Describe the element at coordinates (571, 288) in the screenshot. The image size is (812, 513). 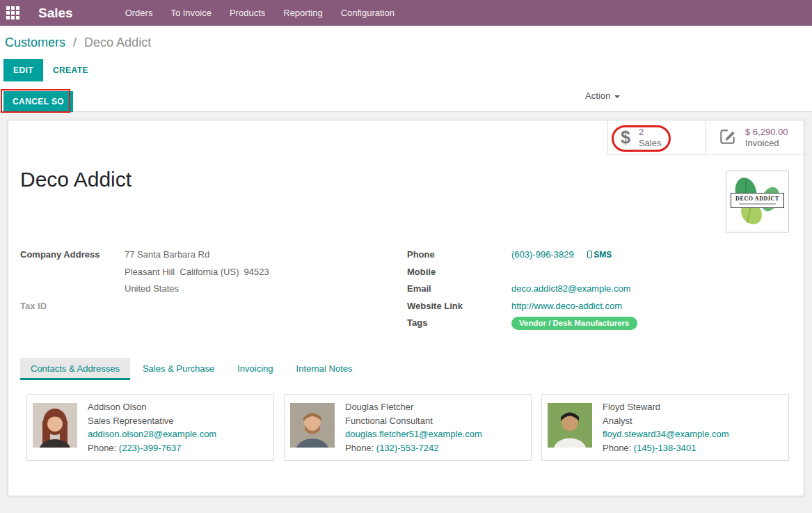
I see `email-link: deco.addict82@example.com` at that location.